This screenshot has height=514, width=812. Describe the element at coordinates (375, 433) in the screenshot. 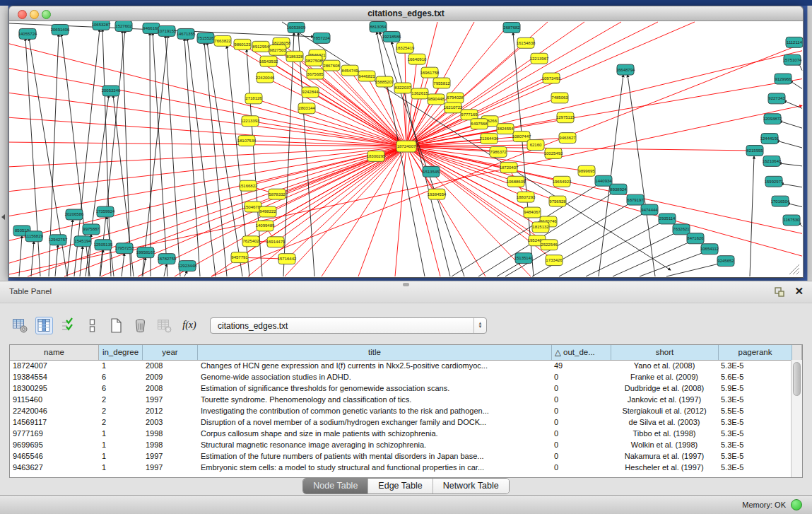

I see `table-cell: Corpus callosum shape and size in male p…` at that location.